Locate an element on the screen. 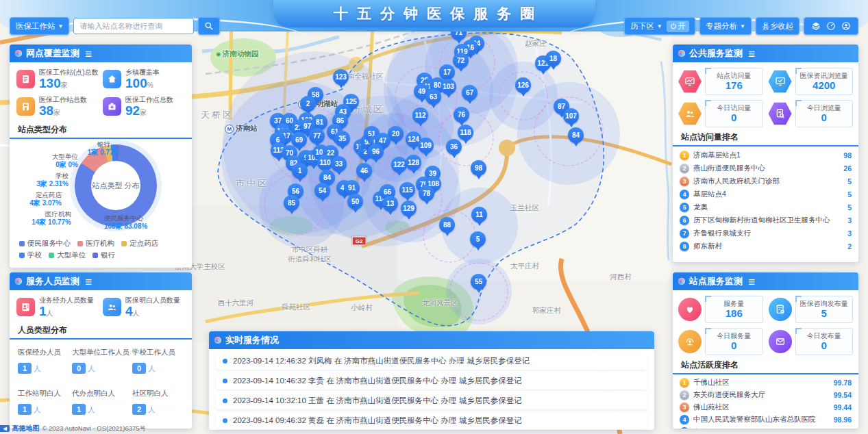 This screenshot has width=868, height=434. map-pin: 67 is located at coordinates (470, 93).